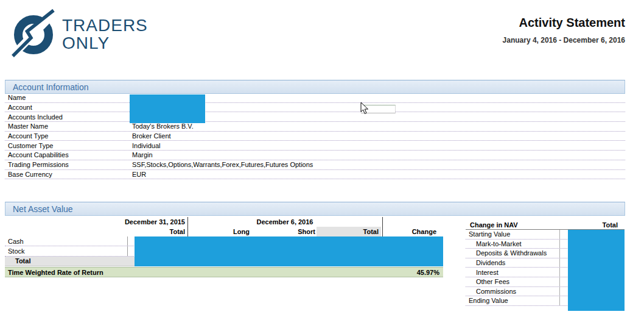 The height and width of the screenshot is (320, 644). I want to click on section-header-account-information: Account Information, so click(315, 87).